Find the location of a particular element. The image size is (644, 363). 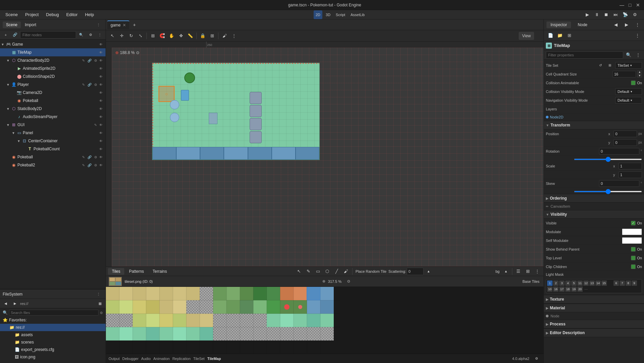

light-mask-4: 4 is located at coordinates (568, 283).